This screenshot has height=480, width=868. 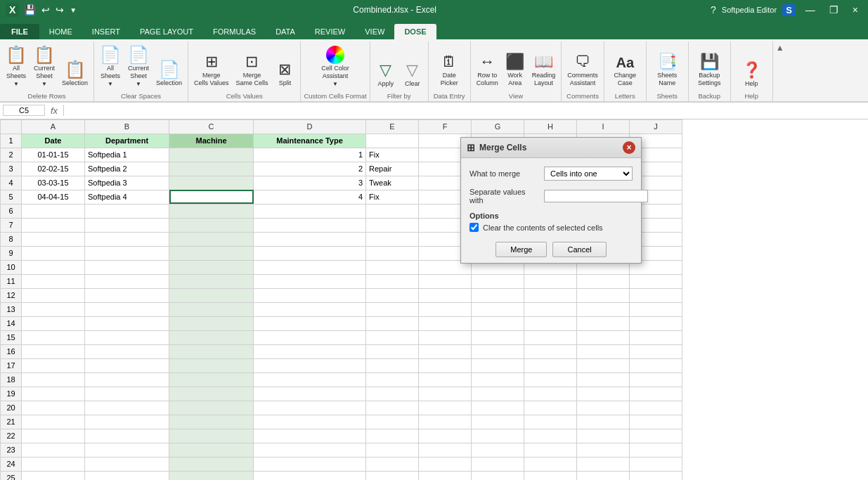 I want to click on tab-review: REVIEW, so click(x=330, y=32).